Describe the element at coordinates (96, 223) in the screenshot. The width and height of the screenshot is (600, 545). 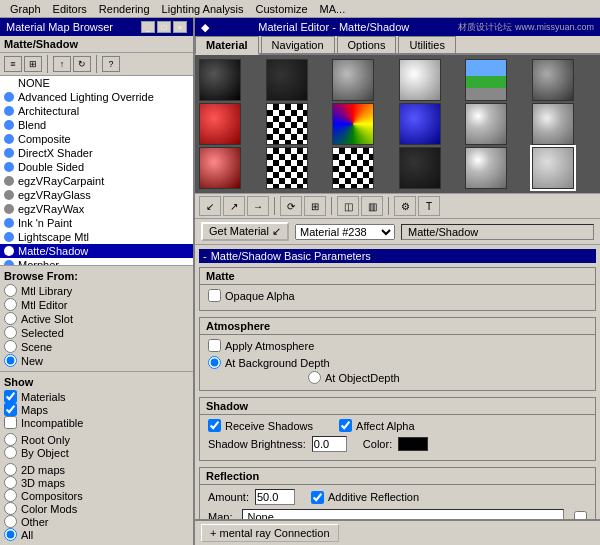
I see `material-list-item: Ink 'n Paint` at that location.